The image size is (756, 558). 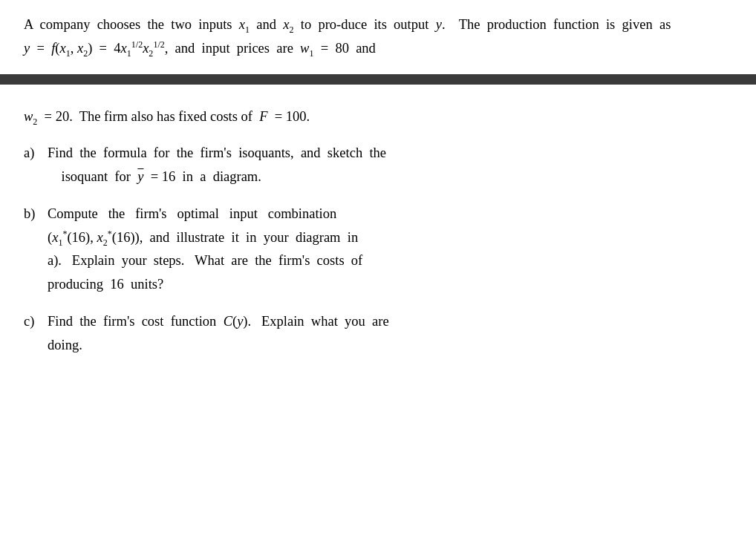 What do you see at coordinates (36, 322) in the screenshot?
I see `question-c-label: c)` at bounding box center [36, 322].